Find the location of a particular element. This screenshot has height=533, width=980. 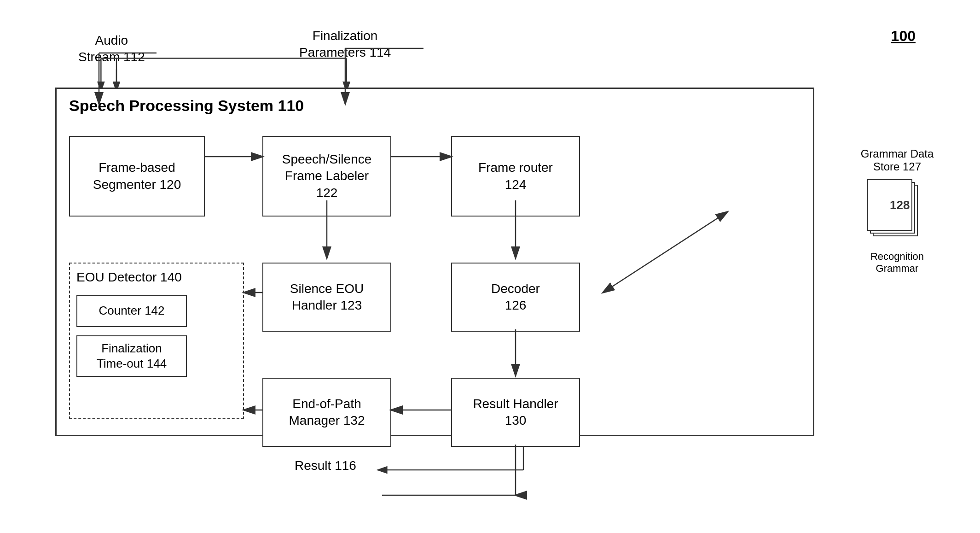

audio-stream-label: Audio Stream 112 is located at coordinates (111, 49).